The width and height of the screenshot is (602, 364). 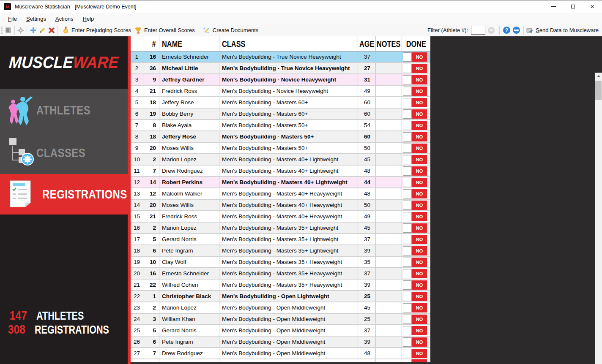 I want to click on help-button: ?, so click(x=506, y=30).